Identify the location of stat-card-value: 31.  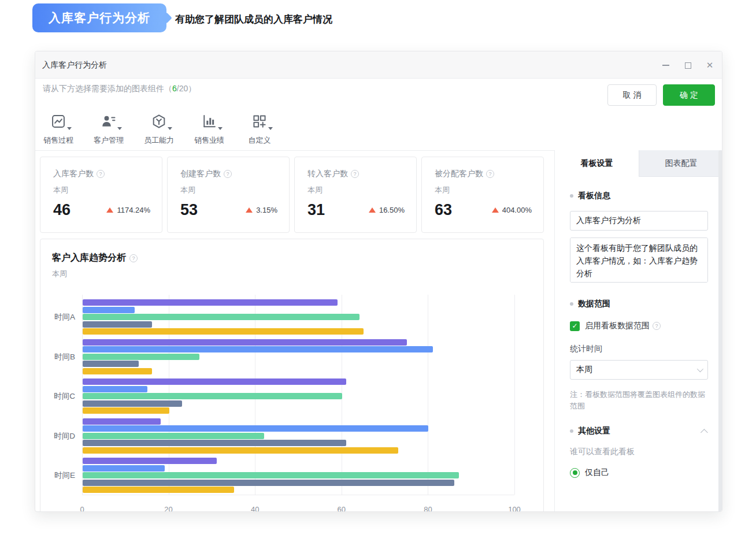
(316, 210).